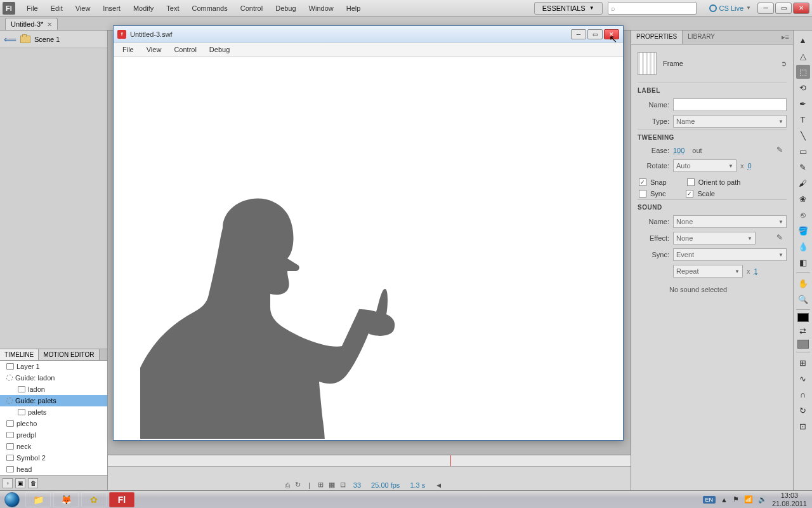 The image size is (812, 508). I want to click on sound-sync-select: Event▼, so click(730, 255).